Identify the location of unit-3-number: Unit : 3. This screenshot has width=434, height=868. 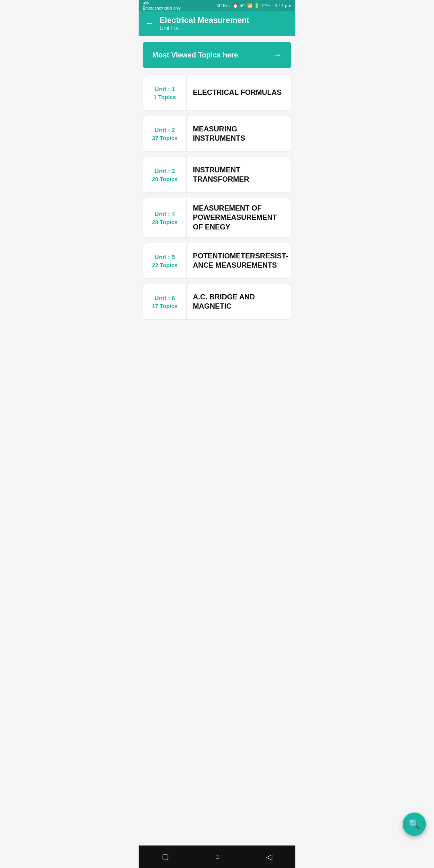
(165, 171).